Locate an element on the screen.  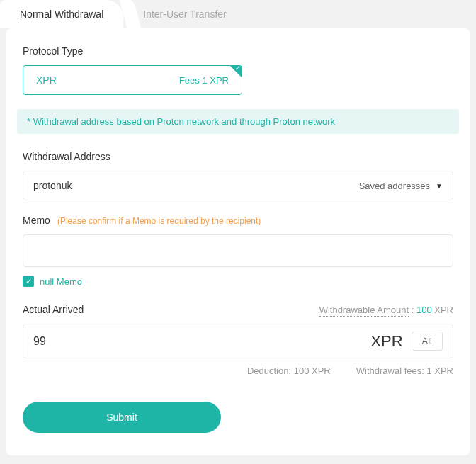
withdrawal-fees-text: Withdrawal fees: 1 XPR is located at coordinates (405, 371).